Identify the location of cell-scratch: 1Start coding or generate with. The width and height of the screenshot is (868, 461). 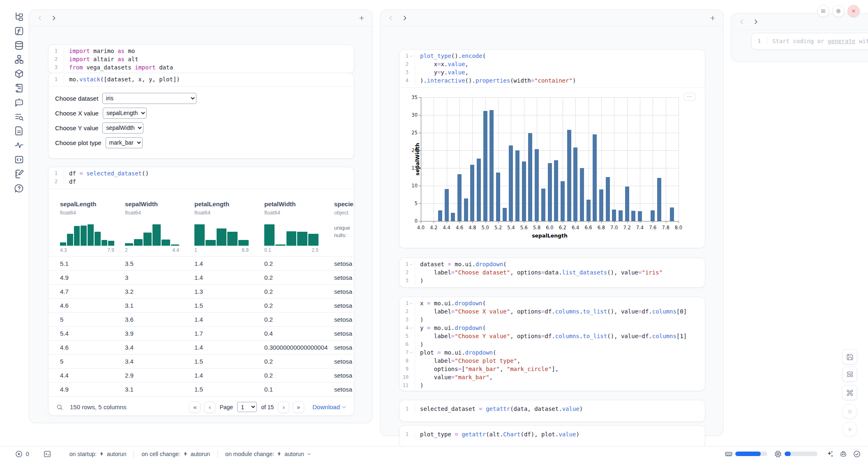
(810, 41).